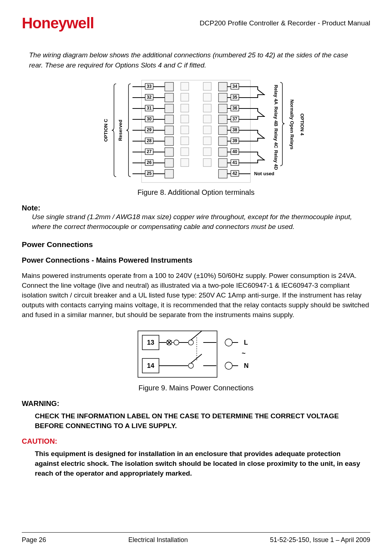  Describe the element at coordinates (149, 173) in the screenshot. I see `svg-text: 25` at that location.